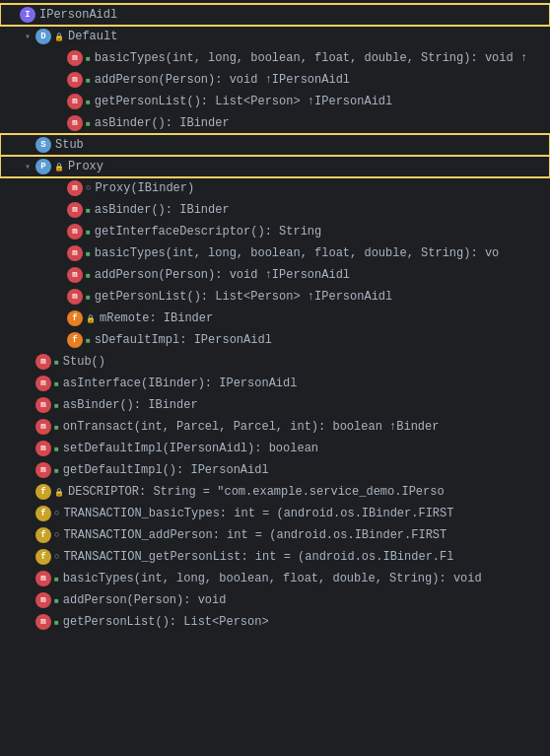  What do you see at coordinates (85, 362) in the screenshot?
I see `item-label: Stub()` at bounding box center [85, 362].